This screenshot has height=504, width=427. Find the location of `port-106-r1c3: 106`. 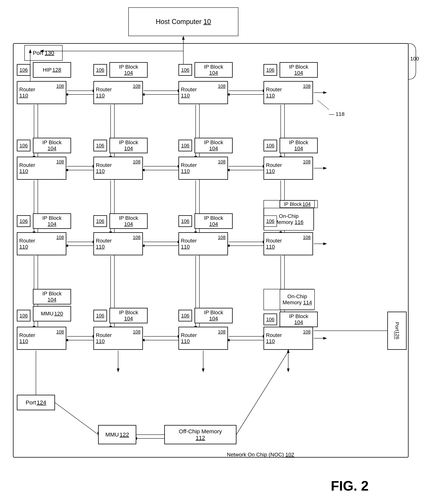

port-106-r1c3: 106 is located at coordinates (185, 70).